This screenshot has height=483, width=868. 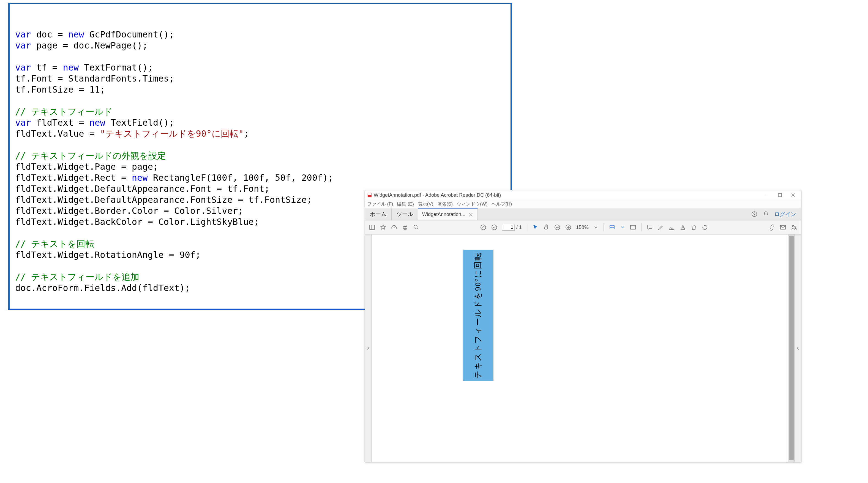 I want to click on code-token: page = doc.NewPage();, so click(x=90, y=45).